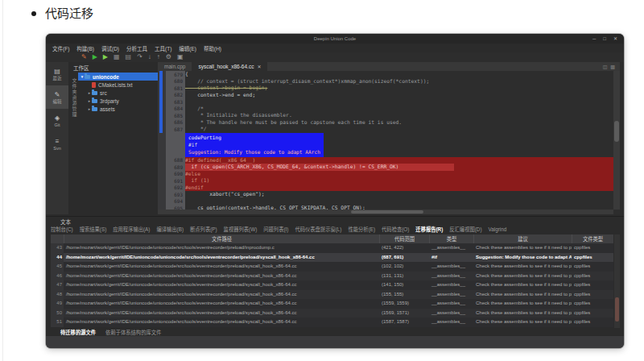 The width and height of the screenshot is (644, 361). What do you see at coordinates (118, 77) in the screenshot?
I see `tree-item-unioncode: ▾unioncode` at bounding box center [118, 77].